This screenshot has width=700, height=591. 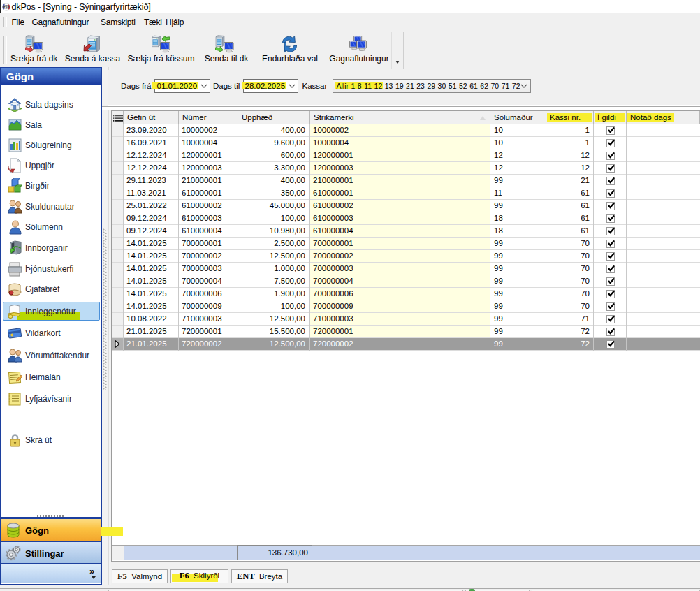 What do you see at coordinates (6, 7) in the screenshot?
I see `svg-text: PoS` at bounding box center [6, 7].